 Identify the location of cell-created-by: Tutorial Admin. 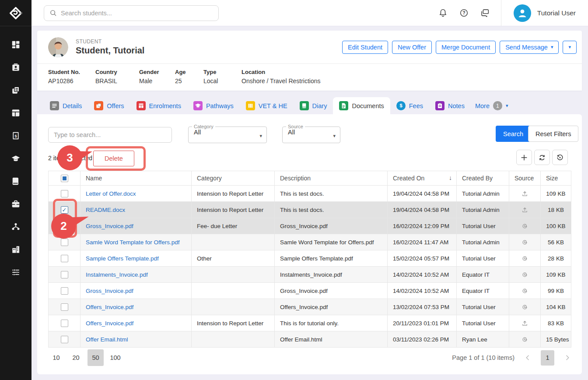
(483, 210).